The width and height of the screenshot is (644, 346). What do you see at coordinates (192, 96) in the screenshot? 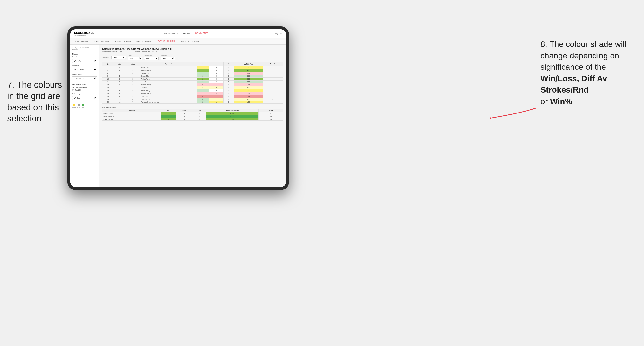
I see `table-row: 18 2 2 Euna Lee 0 1 0 -5.00 2` at bounding box center [192, 96].